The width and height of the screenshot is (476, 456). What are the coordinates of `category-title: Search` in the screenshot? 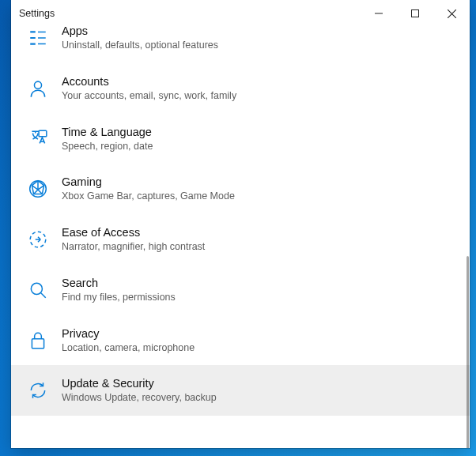 It's located at (119, 283).